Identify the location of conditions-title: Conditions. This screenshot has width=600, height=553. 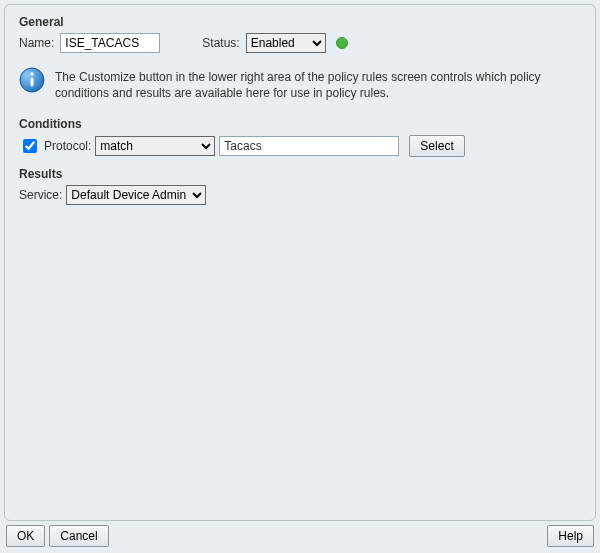
(300, 124).